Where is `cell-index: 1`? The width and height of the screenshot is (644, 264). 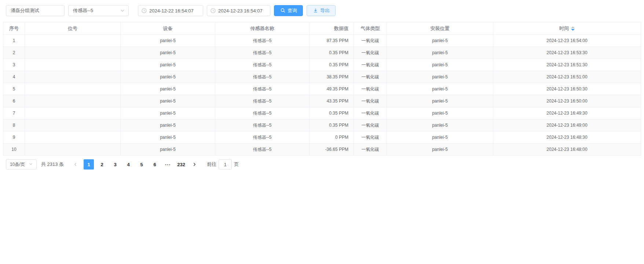 cell-index: 1 is located at coordinates (14, 41).